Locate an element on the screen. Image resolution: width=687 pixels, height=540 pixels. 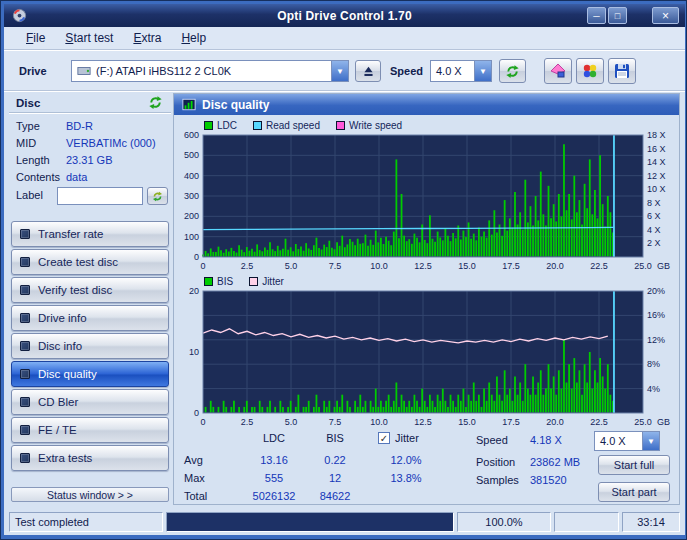
menubar: File Start test Extra Help is located at coordinates (344, 38).